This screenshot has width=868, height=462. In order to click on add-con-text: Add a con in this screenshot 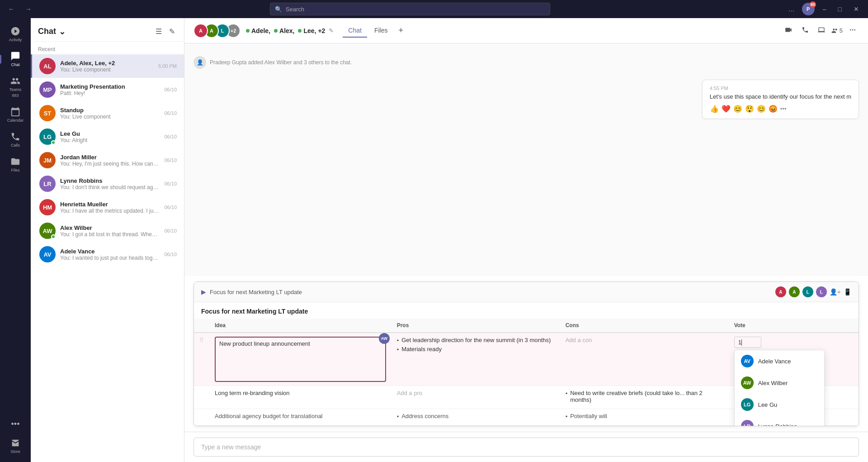, I will do `click(579, 340)`.